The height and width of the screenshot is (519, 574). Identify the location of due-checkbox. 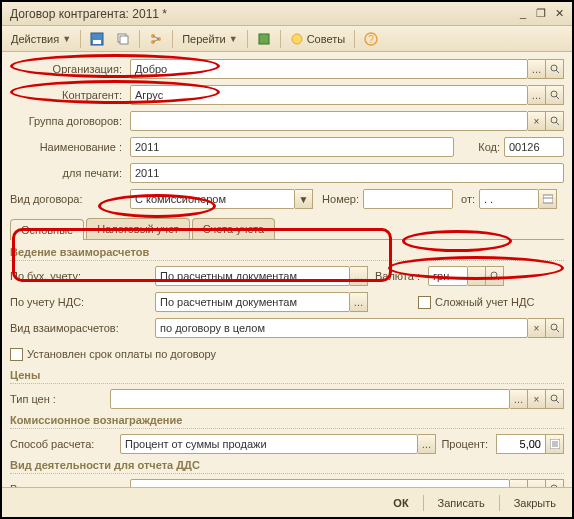
(16, 354).